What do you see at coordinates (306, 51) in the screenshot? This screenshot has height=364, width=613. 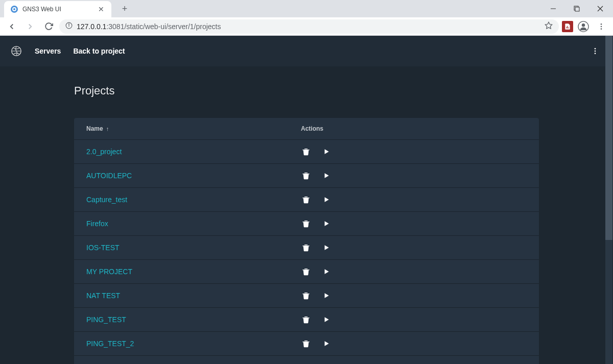 I see `app-header: Servers Back to project` at bounding box center [306, 51].